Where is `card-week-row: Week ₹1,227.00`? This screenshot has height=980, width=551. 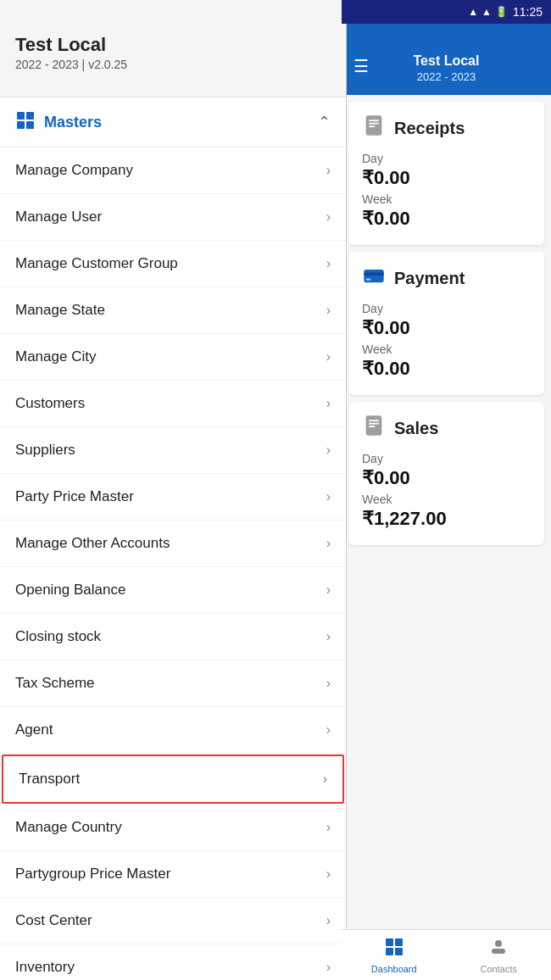
card-week-row: Week ₹1,227.00 is located at coordinates (446, 511).